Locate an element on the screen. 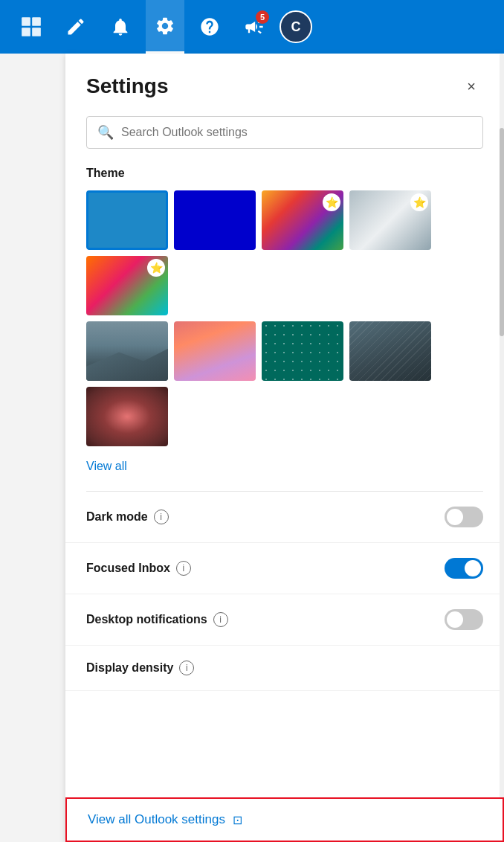  focused-inbox-info-icon: i is located at coordinates (184, 568).